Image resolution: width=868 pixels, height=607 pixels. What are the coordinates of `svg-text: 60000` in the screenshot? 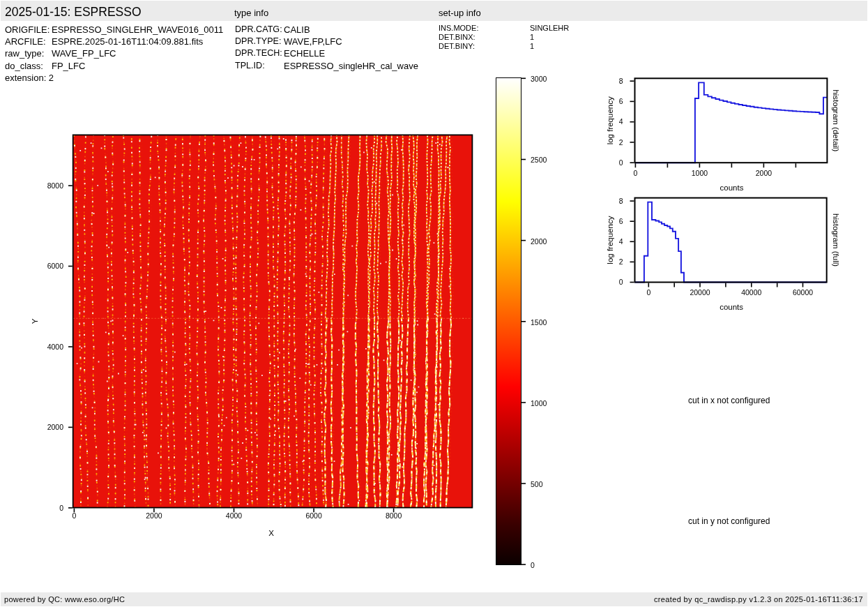 It's located at (803, 292).